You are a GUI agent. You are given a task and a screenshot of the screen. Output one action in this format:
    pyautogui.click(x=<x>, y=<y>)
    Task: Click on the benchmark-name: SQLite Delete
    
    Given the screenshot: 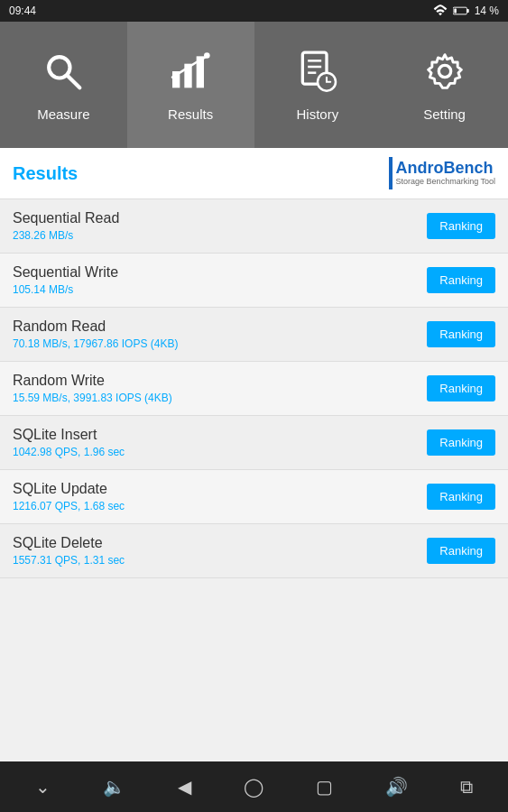 What is the action you would take?
    pyautogui.click(x=69, y=543)
    